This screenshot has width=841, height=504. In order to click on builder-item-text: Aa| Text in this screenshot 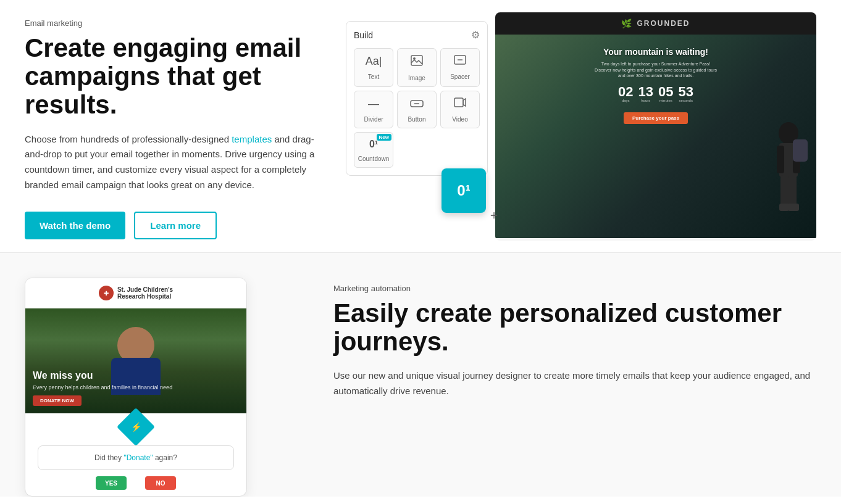, I will do `click(374, 68)`.